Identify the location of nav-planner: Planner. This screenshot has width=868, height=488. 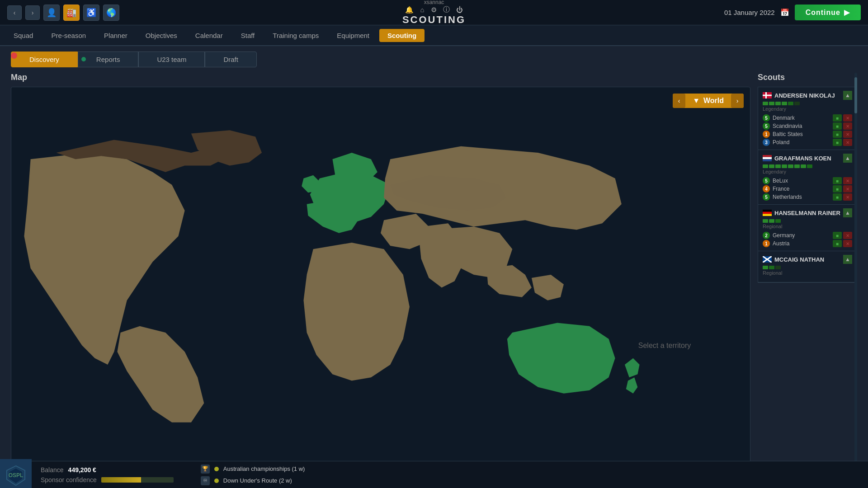
(116, 35).